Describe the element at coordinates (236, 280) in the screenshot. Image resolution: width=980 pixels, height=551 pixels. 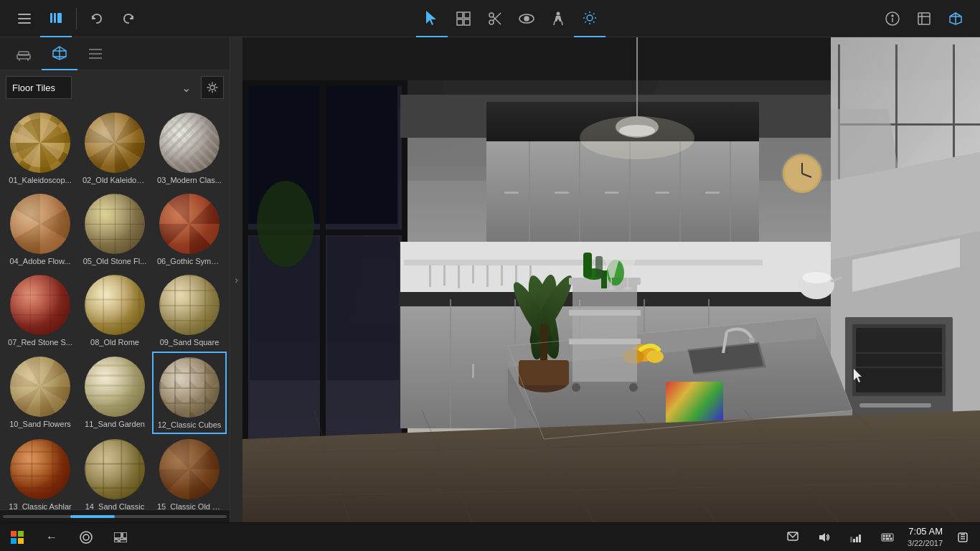
I see `panel-expand-button: ›` at that location.